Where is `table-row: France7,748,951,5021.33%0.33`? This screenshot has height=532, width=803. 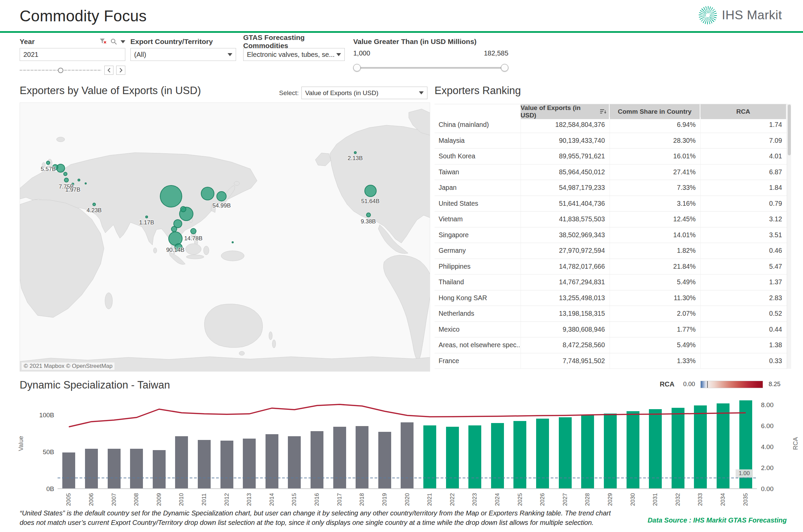 table-row: France7,748,951,5021.33%0.33 is located at coordinates (610, 361).